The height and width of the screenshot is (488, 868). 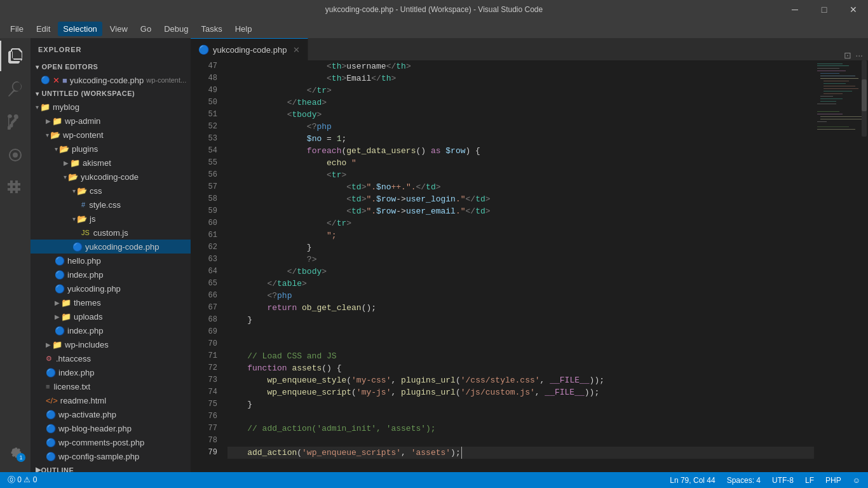 I want to click on code-line-59: <td>".$row->user_email."</td>, so click(x=521, y=211).